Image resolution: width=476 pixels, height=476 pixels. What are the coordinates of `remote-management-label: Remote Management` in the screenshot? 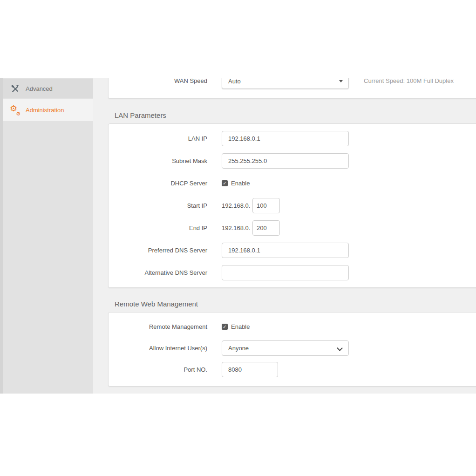 It's located at (158, 327).